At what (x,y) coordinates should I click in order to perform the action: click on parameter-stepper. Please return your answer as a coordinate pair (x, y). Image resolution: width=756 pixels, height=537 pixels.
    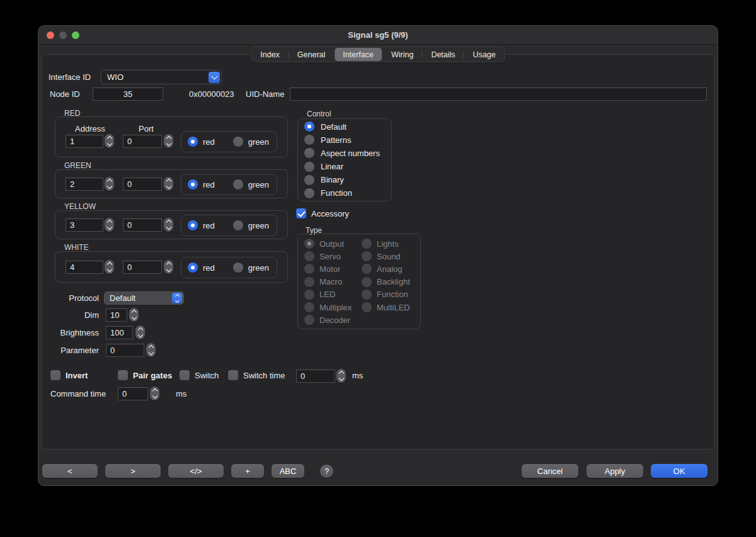
    Looking at the image, I should click on (151, 350).